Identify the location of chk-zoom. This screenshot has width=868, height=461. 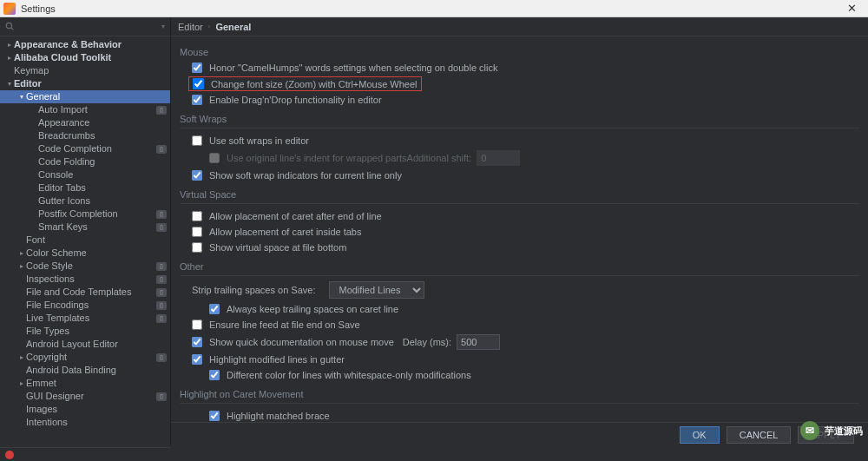
(198, 83).